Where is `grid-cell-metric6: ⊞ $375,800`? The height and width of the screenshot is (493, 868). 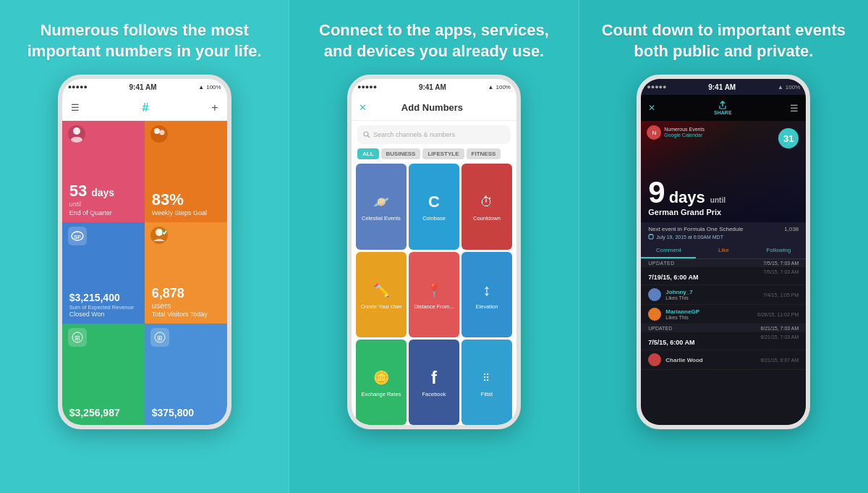 grid-cell-metric6: ⊞ $375,800 is located at coordinates (186, 374).